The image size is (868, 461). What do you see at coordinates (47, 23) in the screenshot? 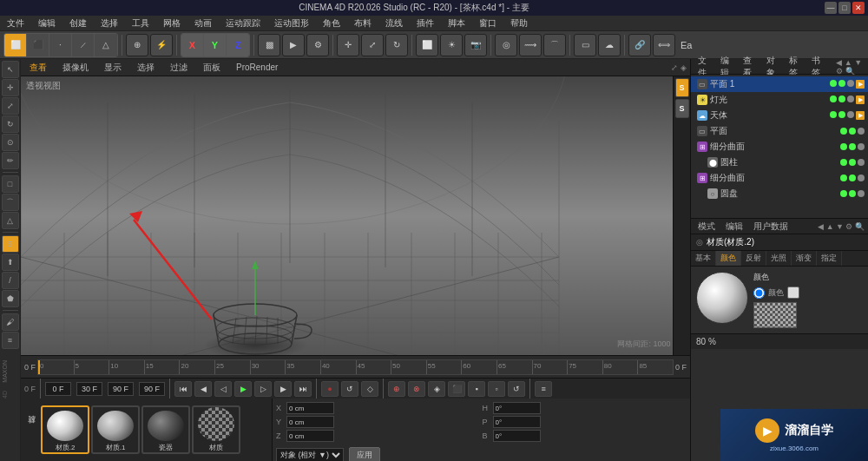
I see `menu-item-编辑: 编辑` at bounding box center [47, 23].